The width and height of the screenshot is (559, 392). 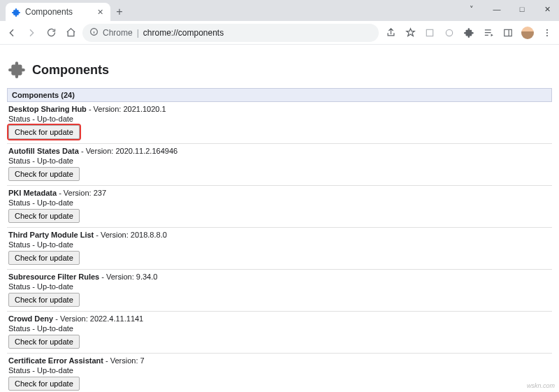 I want to click on back-icon, so click(x=12, y=33).